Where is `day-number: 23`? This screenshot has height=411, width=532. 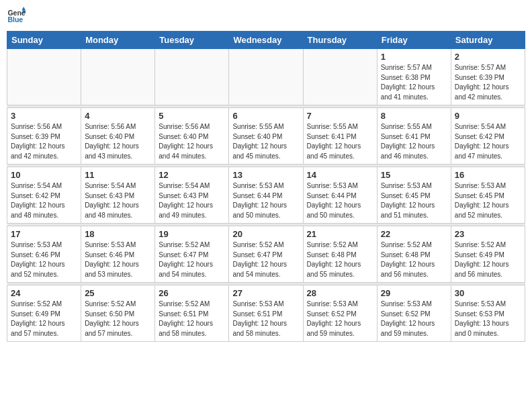
day-number: 23 is located at coordinates (488, 234).